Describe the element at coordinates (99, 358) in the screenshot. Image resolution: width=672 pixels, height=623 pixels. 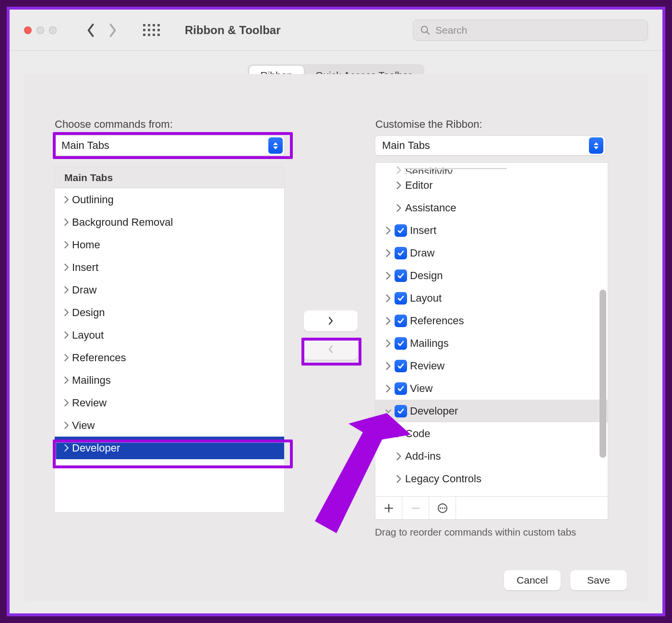
I see `list-item-label: References` at that location.